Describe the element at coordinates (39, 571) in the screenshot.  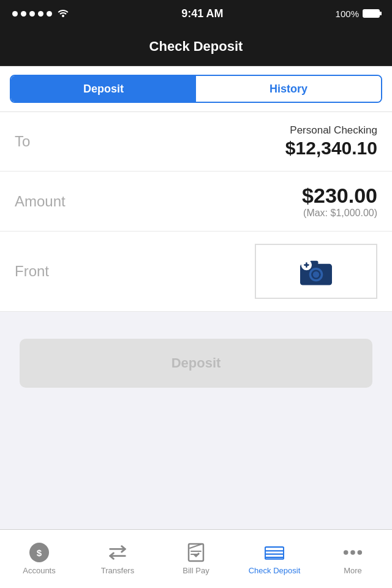
I see `accounts-label: Accounts` at that location.